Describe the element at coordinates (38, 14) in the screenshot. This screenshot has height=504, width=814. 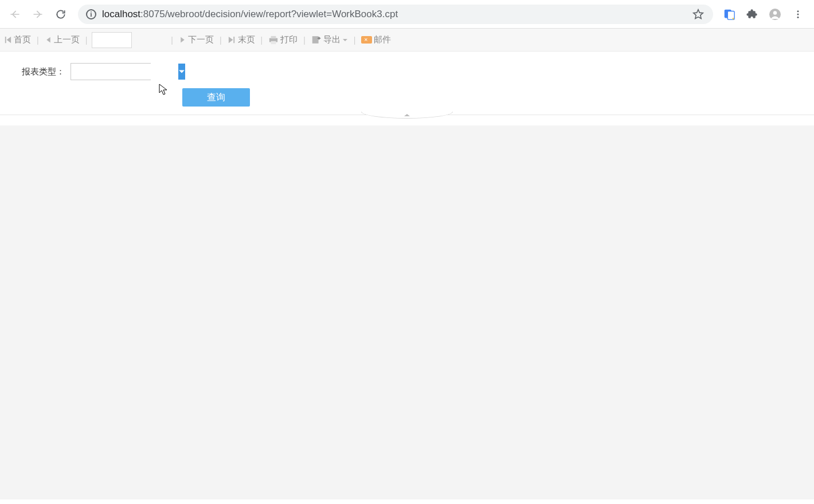
I see `arrow-right-icon` at that location.